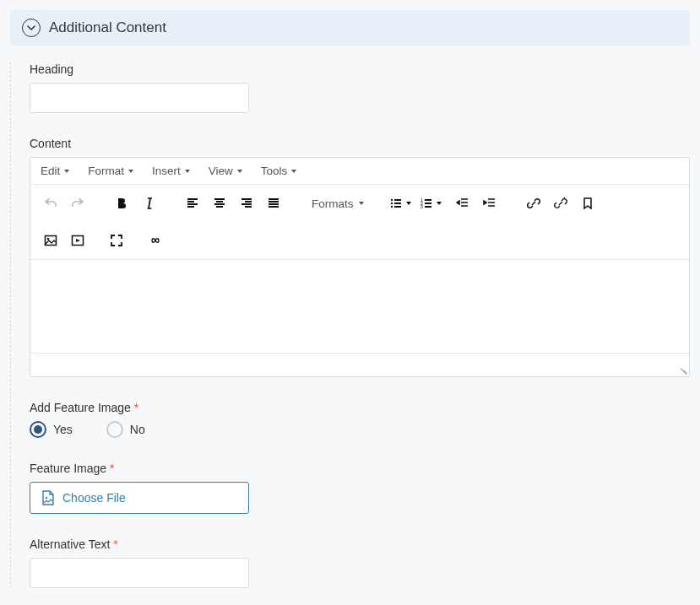 This screenshot has width=700, height=605. Describe the element at coordinates (126, 429) in the screenshot. I see `radio-no: No` at that location.